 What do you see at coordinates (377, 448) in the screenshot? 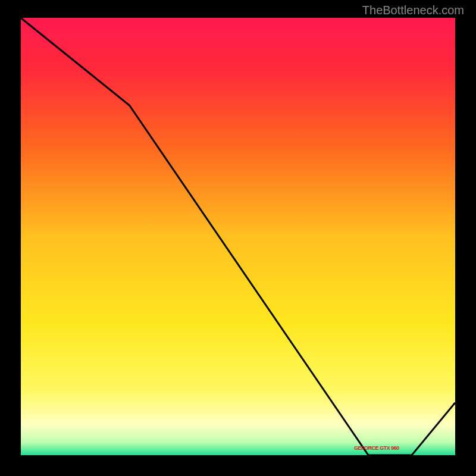
I see `gpu-annotation: GEFORCE GTX 960` at bounding box center [377, 448].